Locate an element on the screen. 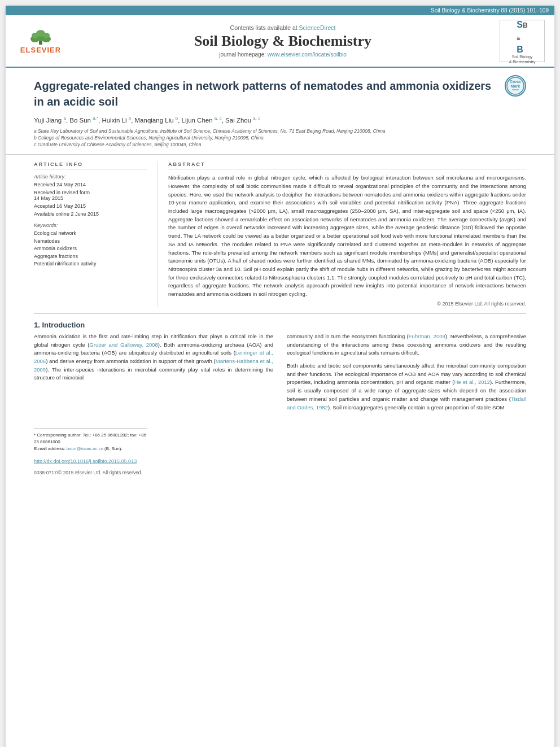 Image resolution: width=560 pixels, height=747 pixels. article-history-label: Article history: is located at coordinates (90, 177).